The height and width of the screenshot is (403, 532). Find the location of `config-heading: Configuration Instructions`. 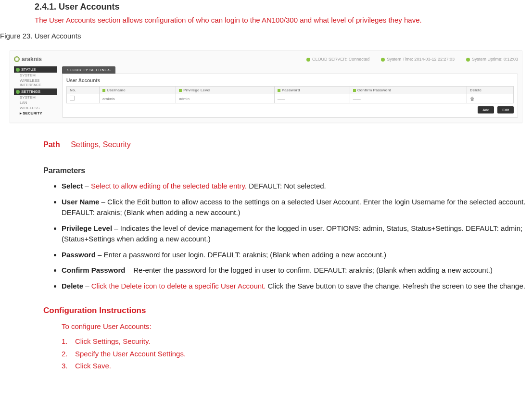

config-heading: Configuration Instructions is located at coordinates (288, 311).